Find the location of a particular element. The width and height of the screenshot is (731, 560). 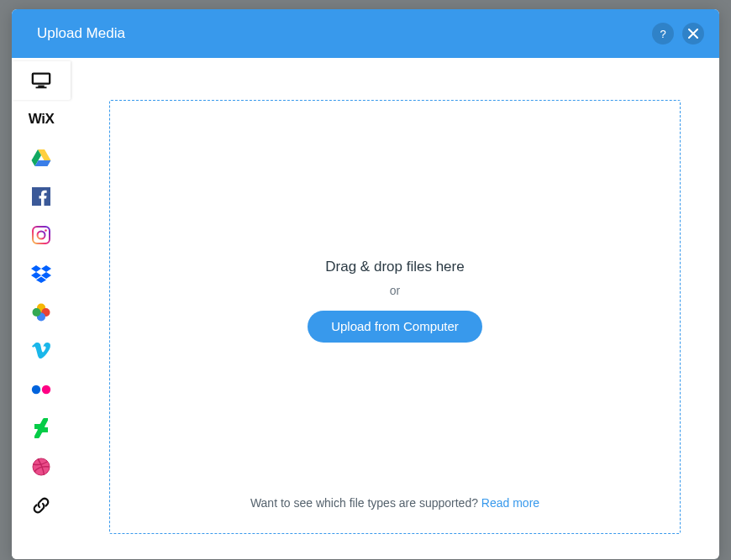

sidebar-item-wix: WiX is located at coordinates (41, 119).